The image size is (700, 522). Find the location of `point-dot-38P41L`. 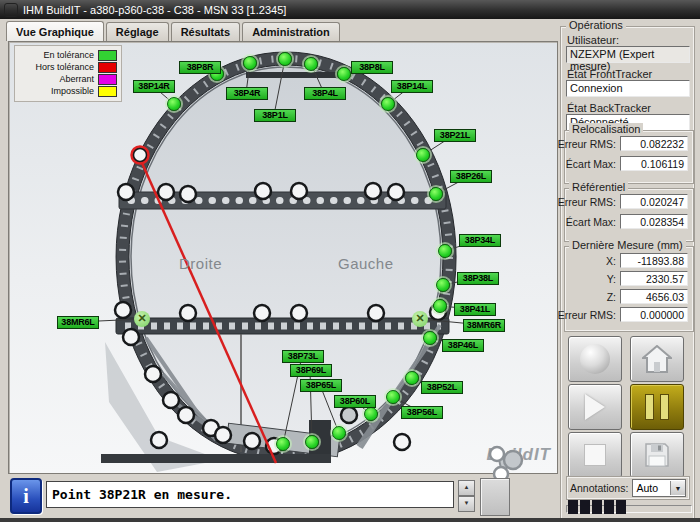

point-dot-38P41L is located at coordinates (440, 306).